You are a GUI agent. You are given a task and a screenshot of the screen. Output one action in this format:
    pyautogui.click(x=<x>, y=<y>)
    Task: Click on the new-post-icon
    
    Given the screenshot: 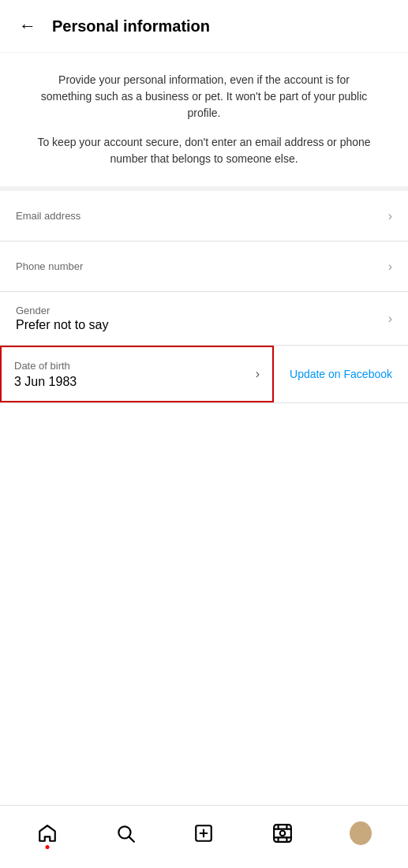 What is the action you would take?
    pyautogui.click(x=204, y=833)
    